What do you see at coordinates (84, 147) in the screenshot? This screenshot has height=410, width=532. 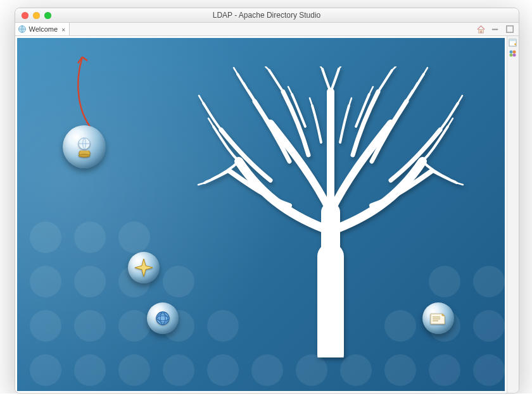 I see `globe-icon` at bounding box center [84, 147].